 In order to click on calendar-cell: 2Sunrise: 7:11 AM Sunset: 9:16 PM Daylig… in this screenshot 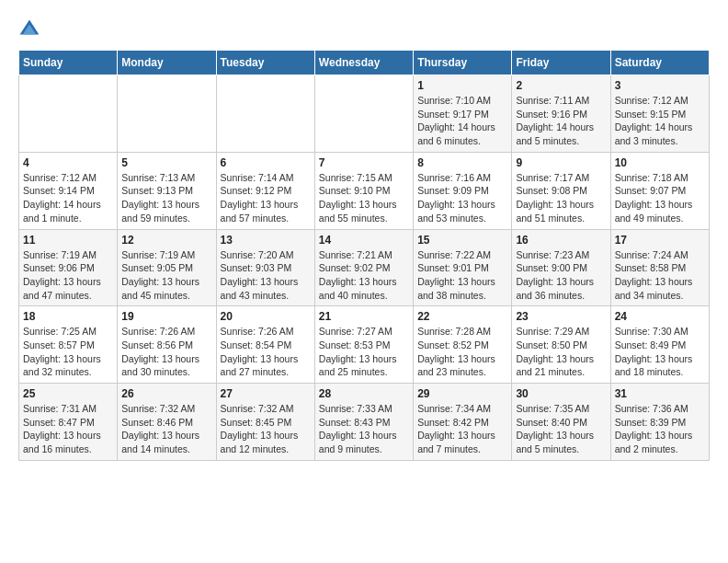, I will do `click(561, 114)`.